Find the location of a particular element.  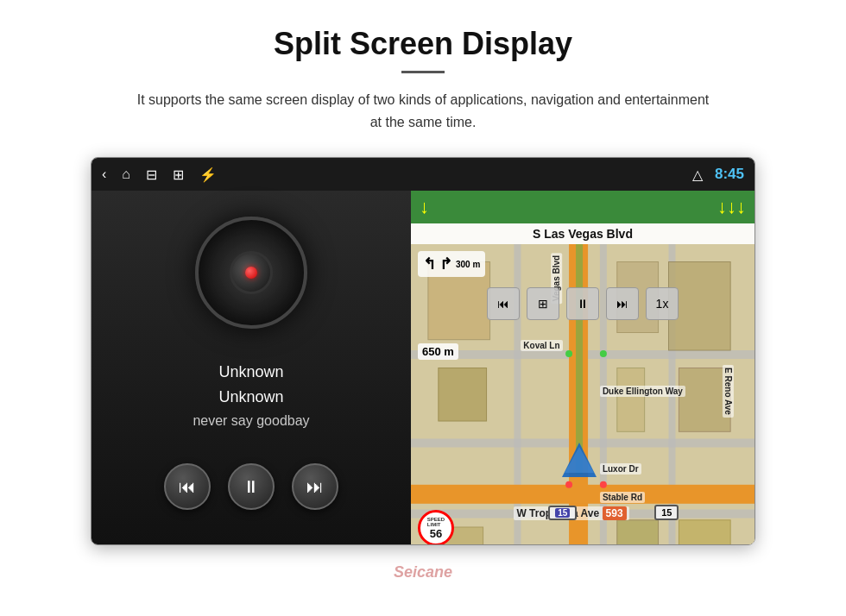

next-button: ⏭ is located at coordinates (315, 487).